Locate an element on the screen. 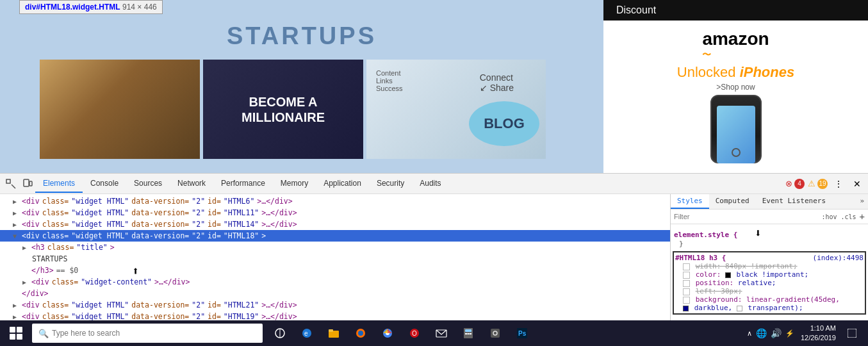 The image size is (868, 346). element-html21: ▶ <div class="widget HTML" data-version=… is located at coordinates (335, 305).